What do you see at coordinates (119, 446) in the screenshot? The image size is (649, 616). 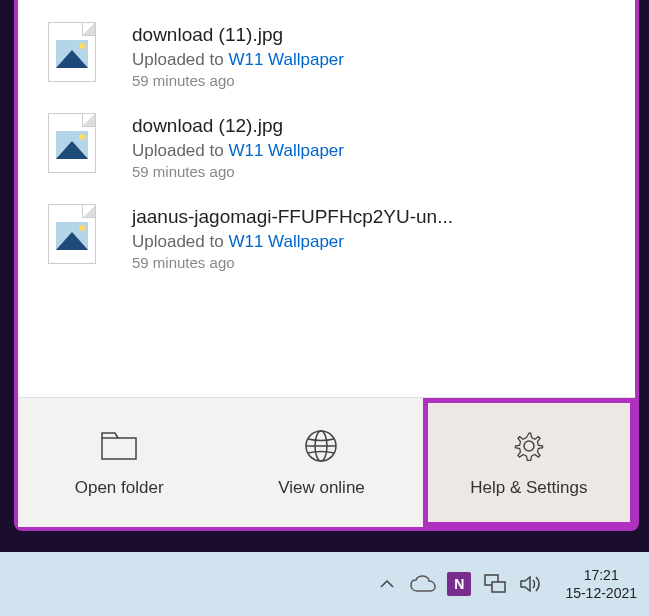 I see `folder-icon` at bounding box center [119, 446].